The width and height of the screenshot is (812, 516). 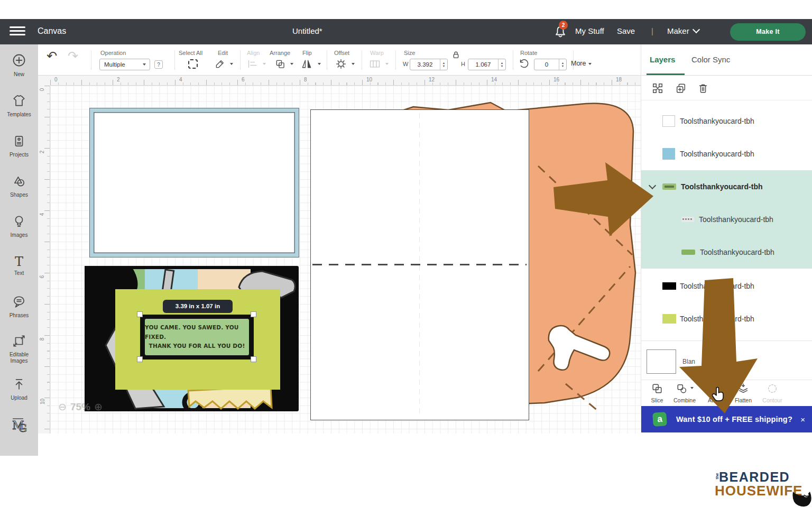 What do you see at coordinates (195, 183) in the screenshot?
I see `blue-card-shape` at bounding box center [195, 183].